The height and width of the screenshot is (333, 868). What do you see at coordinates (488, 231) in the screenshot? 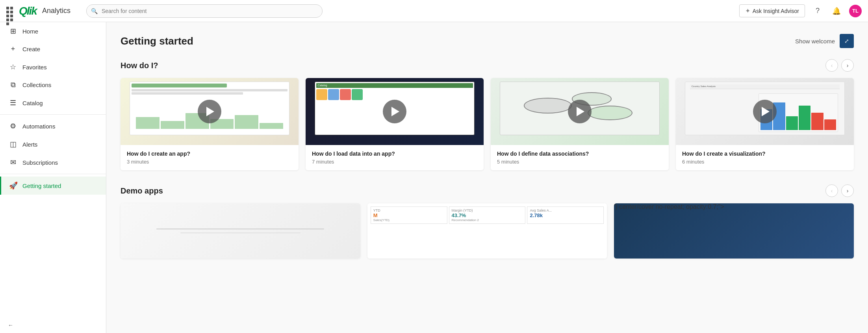
I see `demo-card-2: YTD M Sales(YTD) Margin (YTD) 43.7% Reco…` at bounding box center [488, 231].